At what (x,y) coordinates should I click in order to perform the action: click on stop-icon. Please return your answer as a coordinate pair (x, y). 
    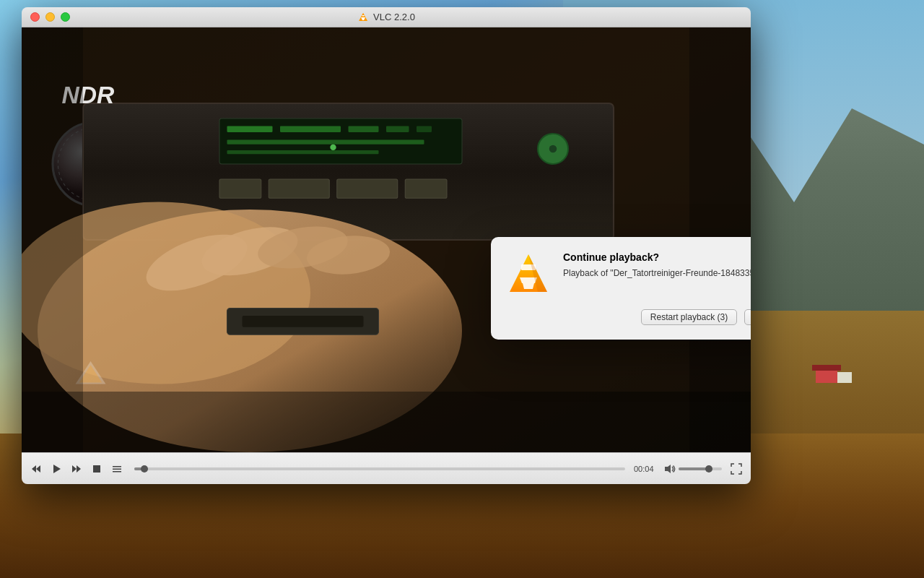
    Looking at the image, I should click on (97, 469).